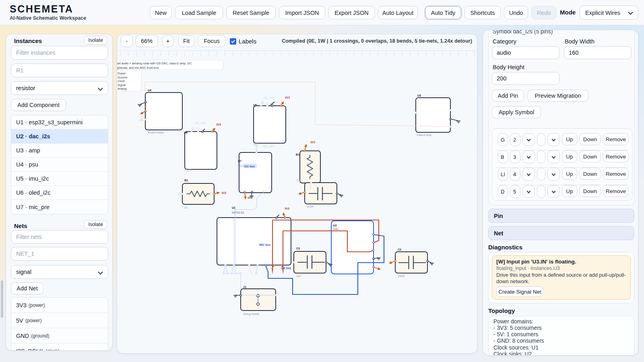 This screenshot has width=644, height=362. What do you see at coordinates (122, 85) in the screenshot?
I see `svg-text: Signal` at bounding box center [122, 85].